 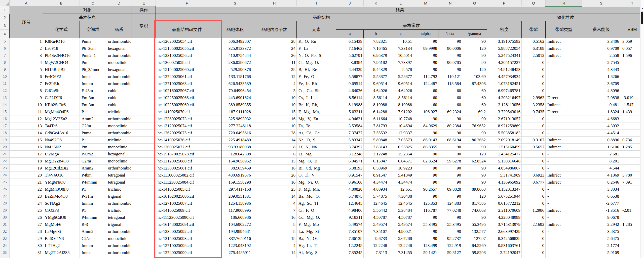 I want to click on cell-gamma: 60, so click(x=475, y=91).